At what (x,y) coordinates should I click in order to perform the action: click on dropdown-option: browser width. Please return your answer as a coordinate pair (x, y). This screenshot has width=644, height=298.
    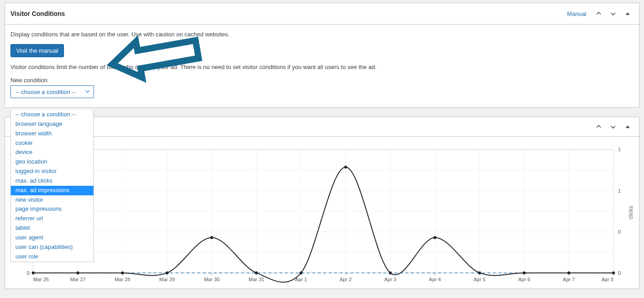
    Looking at the image, I should click on (52, 134).